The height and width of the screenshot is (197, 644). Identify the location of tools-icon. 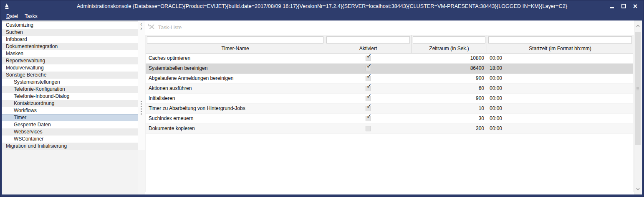
(152, 28).